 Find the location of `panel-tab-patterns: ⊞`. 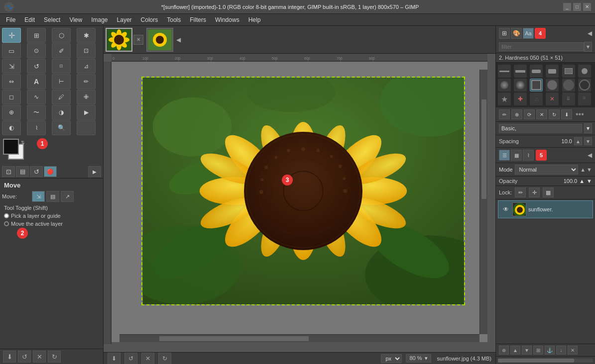

panel-tab-patterns: ⊞ is located at coordinates (504, 33).